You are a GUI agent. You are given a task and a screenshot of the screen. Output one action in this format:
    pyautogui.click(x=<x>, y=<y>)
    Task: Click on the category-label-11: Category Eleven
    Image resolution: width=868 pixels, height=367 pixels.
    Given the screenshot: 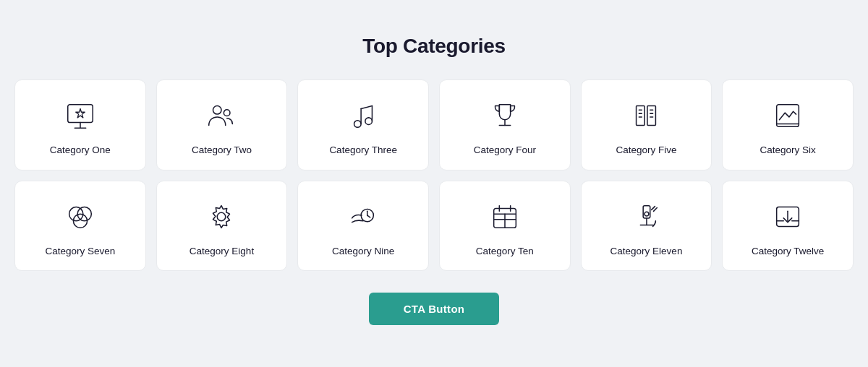 What is the action you would take?
    pyautogui.click(x=647, y=251)
    